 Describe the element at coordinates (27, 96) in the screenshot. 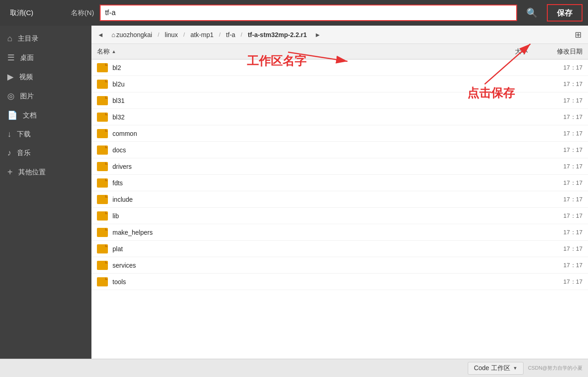

I see `sidebar-label-pictures: 图片` at that location.